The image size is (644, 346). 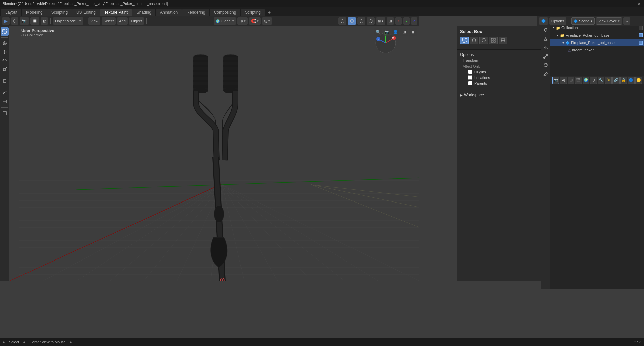 What do you see at coordinates (5, 81) in the screenshot?
I see `transform-tool-btn` at bounding box center [5, 81].